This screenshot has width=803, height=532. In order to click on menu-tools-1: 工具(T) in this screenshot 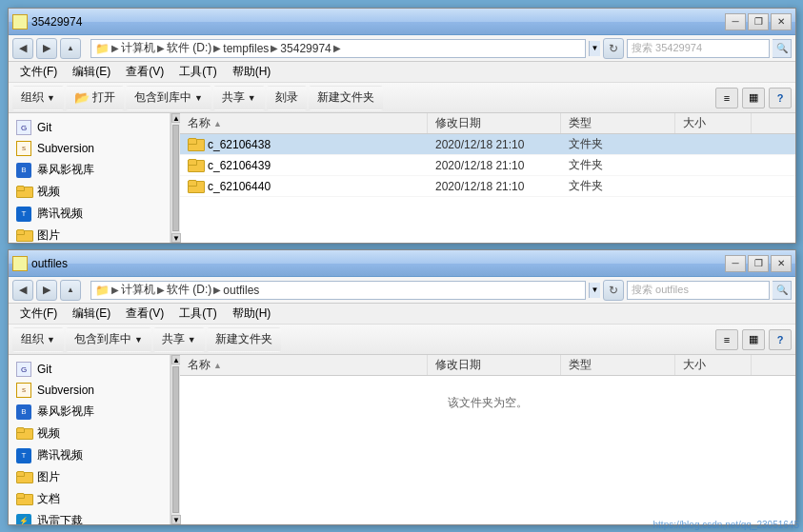, I will do `click(198, 72)`.